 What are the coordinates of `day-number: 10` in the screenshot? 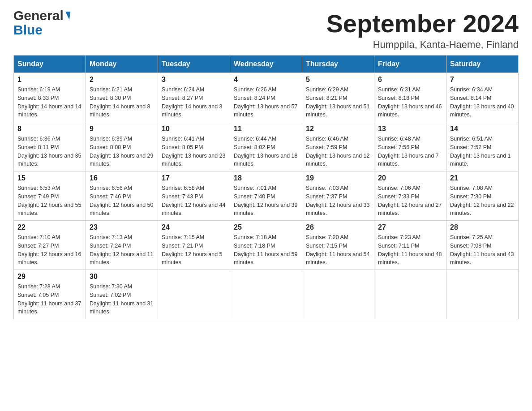 It's located at (194, 129).